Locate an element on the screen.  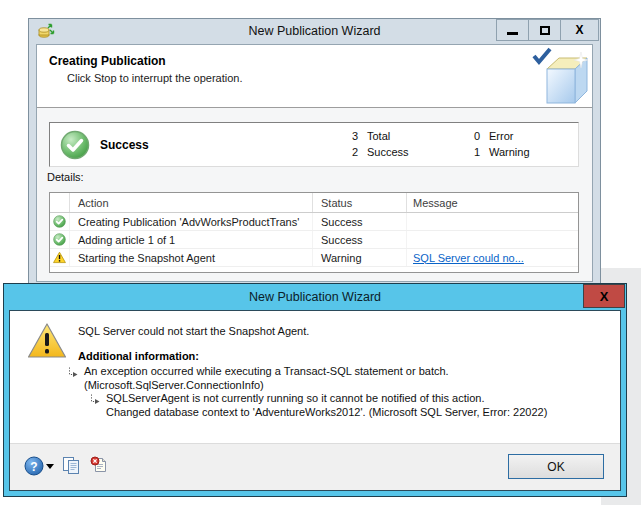
stat-error-value: 0 is located at coordinates (474, 136).